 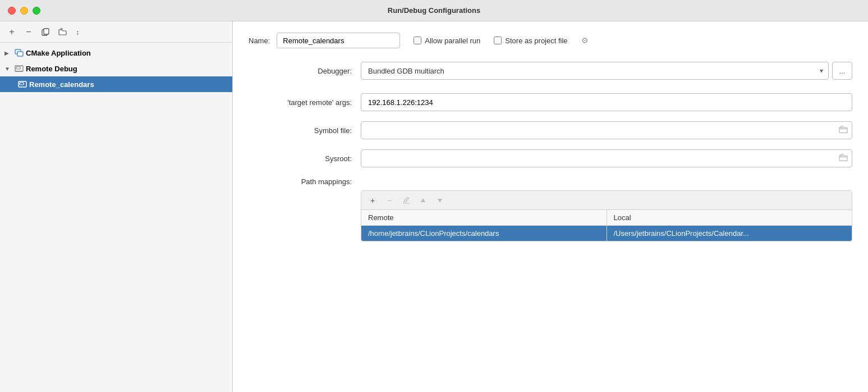 What do you see at coordinates (440, 200) in the screenshot?
I see `mapping-down-button` at bounding box center [440, 200].